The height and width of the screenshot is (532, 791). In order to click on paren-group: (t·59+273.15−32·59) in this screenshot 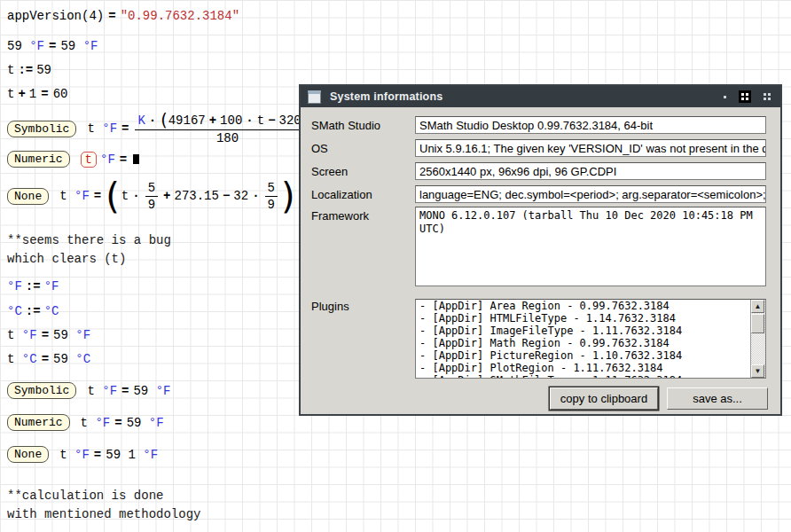, I will do `click(200, 196)`.